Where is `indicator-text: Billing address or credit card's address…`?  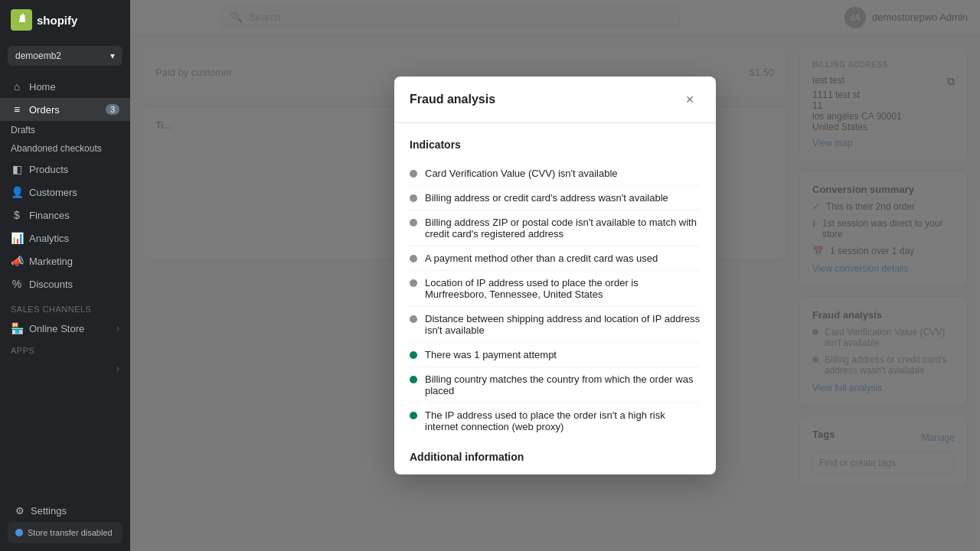
indicator-text: Billing address or credit card's address… is located at coordinates (547, 197).